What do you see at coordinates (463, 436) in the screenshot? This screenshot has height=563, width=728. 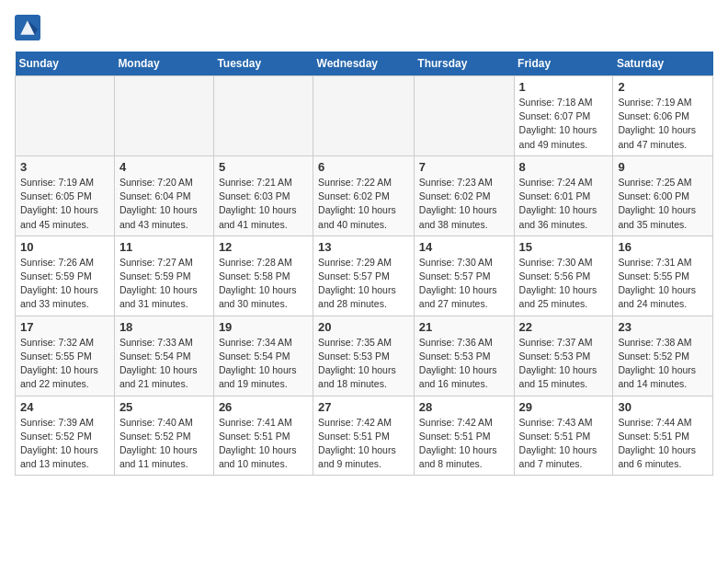 I see `calendar-cell: 28Sunrise: 7:42 AM Sunset: 5:51 PM Dayli…` at bounding box center [463, 436].